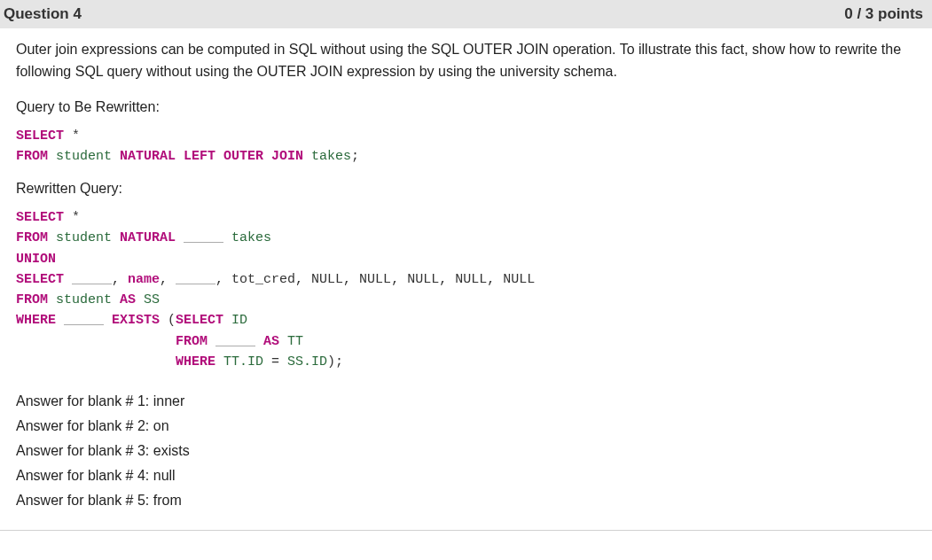  I want to click on tok-semi: ;, so click(355, 156).